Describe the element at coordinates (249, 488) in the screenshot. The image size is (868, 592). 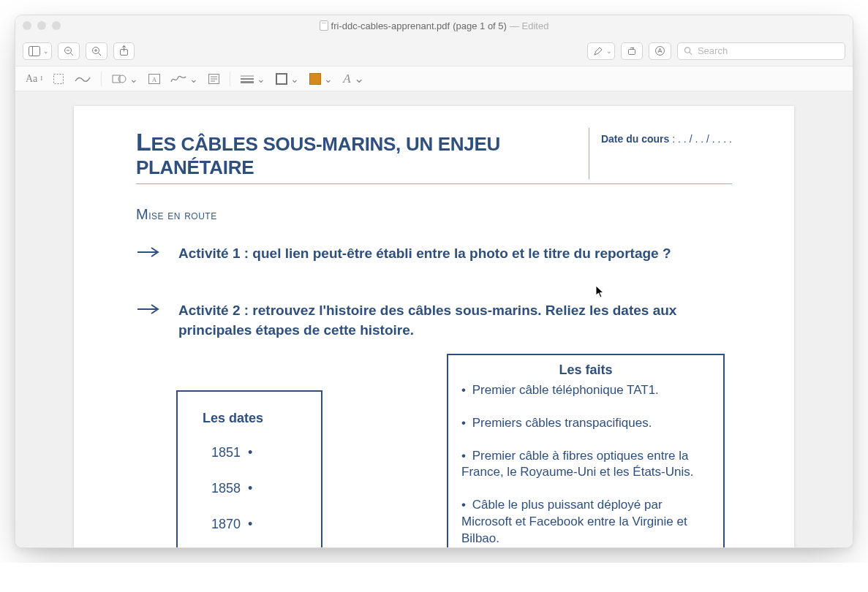
I see `date-item: 1858•` at that location.